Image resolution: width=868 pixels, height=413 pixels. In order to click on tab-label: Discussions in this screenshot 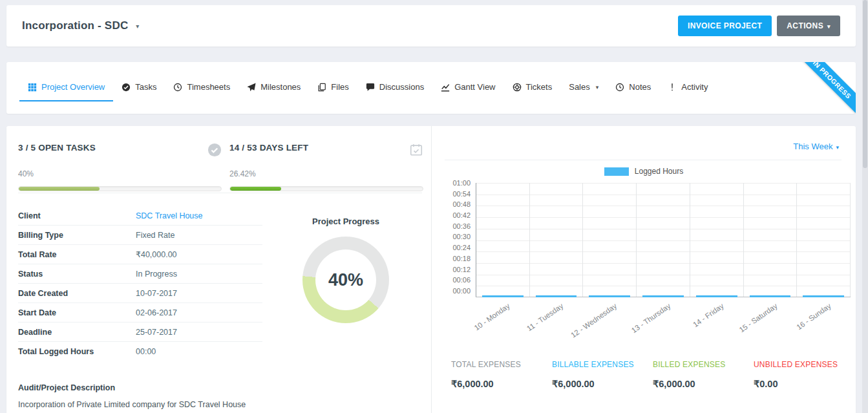, I will do `click(402, 87)`.